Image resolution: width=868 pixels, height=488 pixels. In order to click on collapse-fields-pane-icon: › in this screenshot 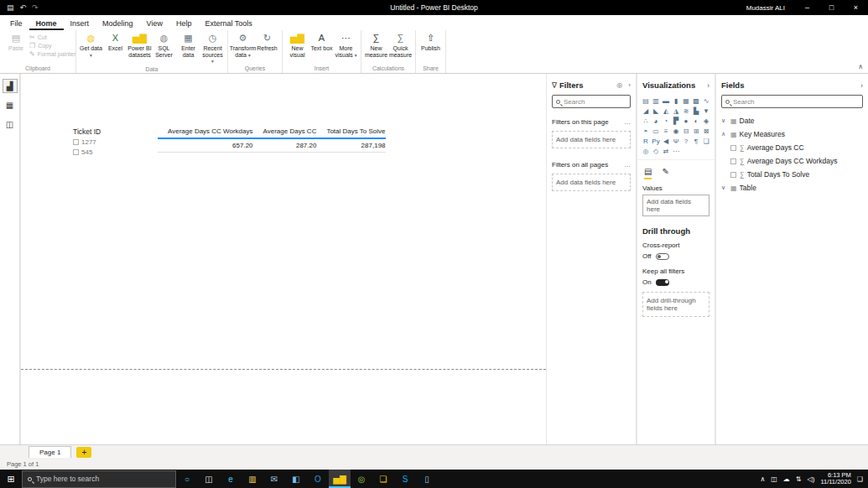, I will do `click(862, 86)`.